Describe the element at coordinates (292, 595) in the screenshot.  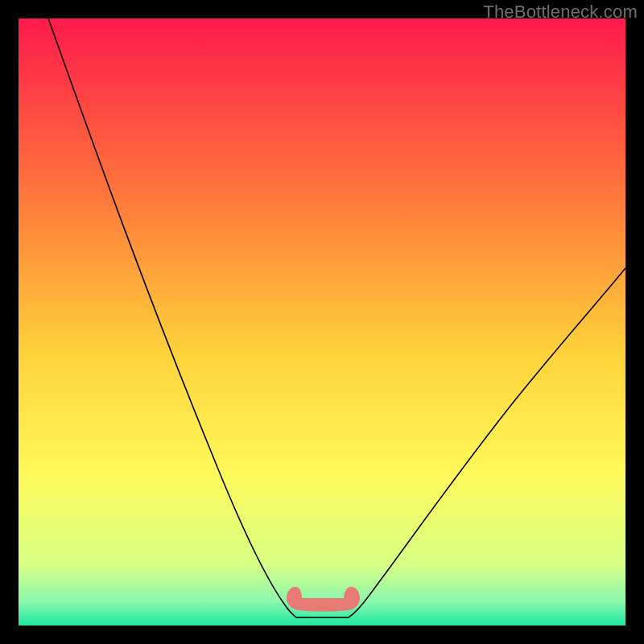
I see `blob-left-dot` at that location.